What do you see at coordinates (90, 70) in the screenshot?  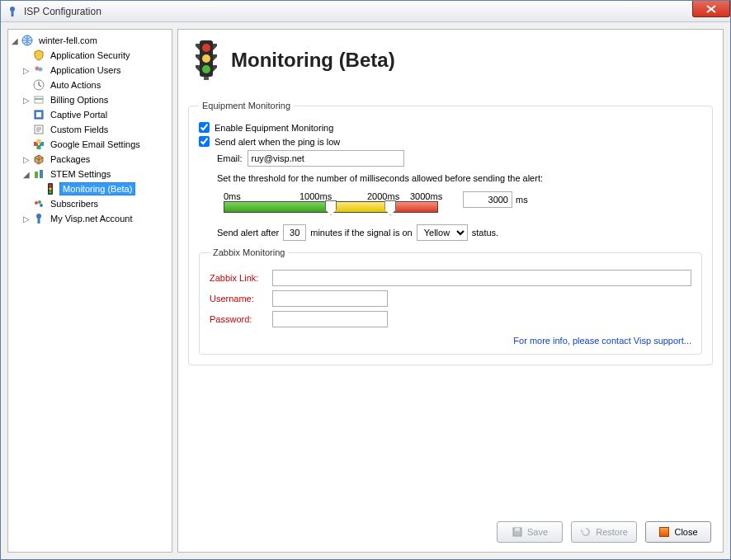 I see `tree-item-app-users: ▷ Application Users` at bounding box center [90, 70].